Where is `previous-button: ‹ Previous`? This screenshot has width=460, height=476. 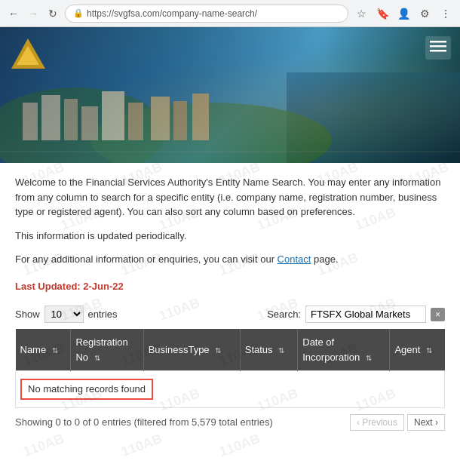
previous-button: ‹ Previous is located at coordinates (377, 422).